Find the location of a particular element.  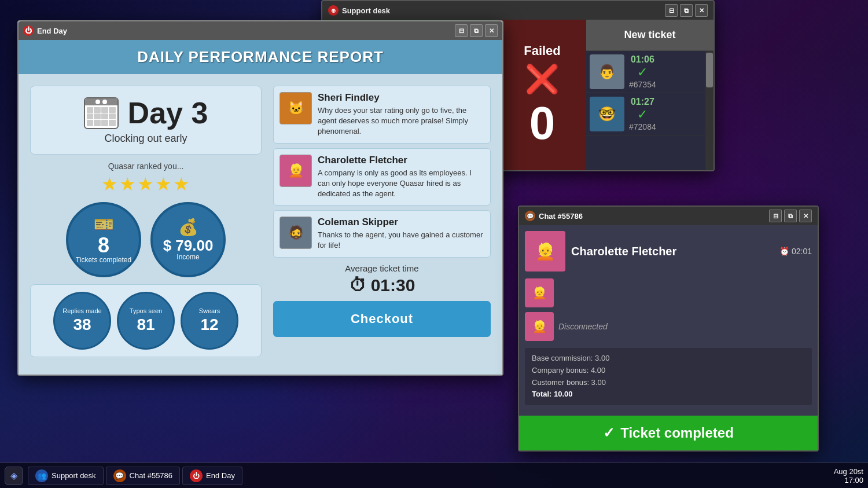

day-info-card: Day 3 Clocking out early is located at coordinates (146, 120).